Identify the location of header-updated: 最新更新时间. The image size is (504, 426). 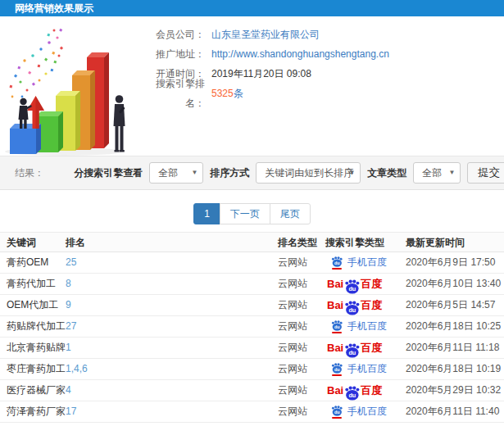
(455, 242).